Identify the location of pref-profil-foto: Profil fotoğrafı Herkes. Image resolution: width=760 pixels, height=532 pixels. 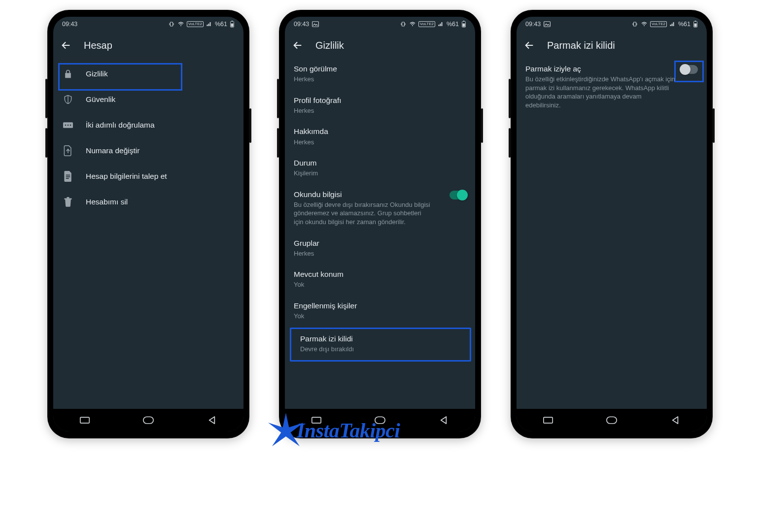
(380, 106).